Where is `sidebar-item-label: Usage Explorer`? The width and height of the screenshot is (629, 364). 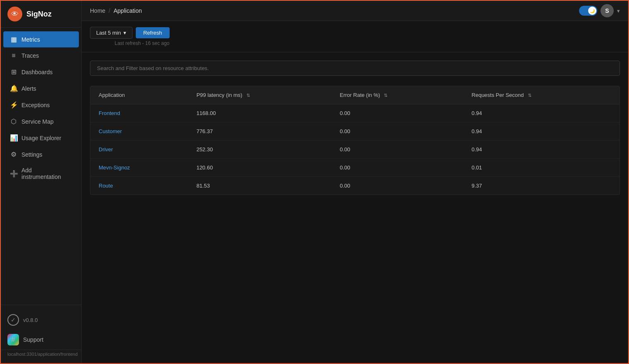 sidebar-item-label: Usage Explorer is located at coordinates (41, 138).